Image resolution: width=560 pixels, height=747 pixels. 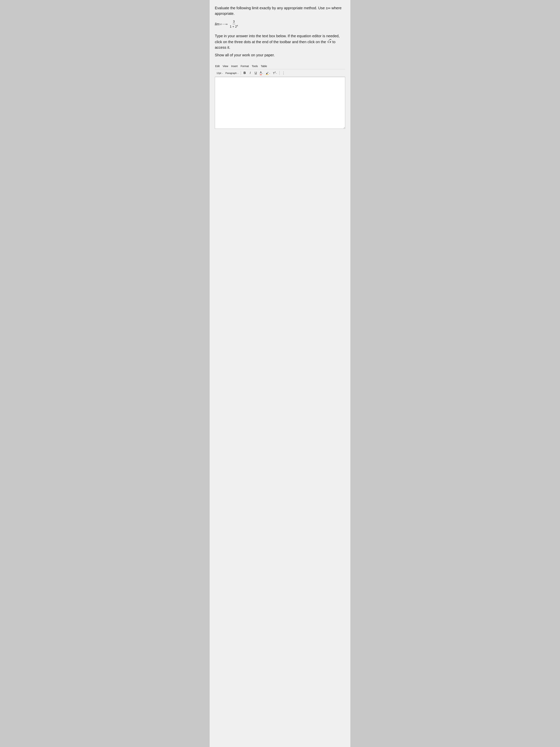 I want to click on toolbar: 12pt ⌄ Paragraph ⌄ B I U A ⌄ 🖌 ⌄, so click(x=280, y=73).